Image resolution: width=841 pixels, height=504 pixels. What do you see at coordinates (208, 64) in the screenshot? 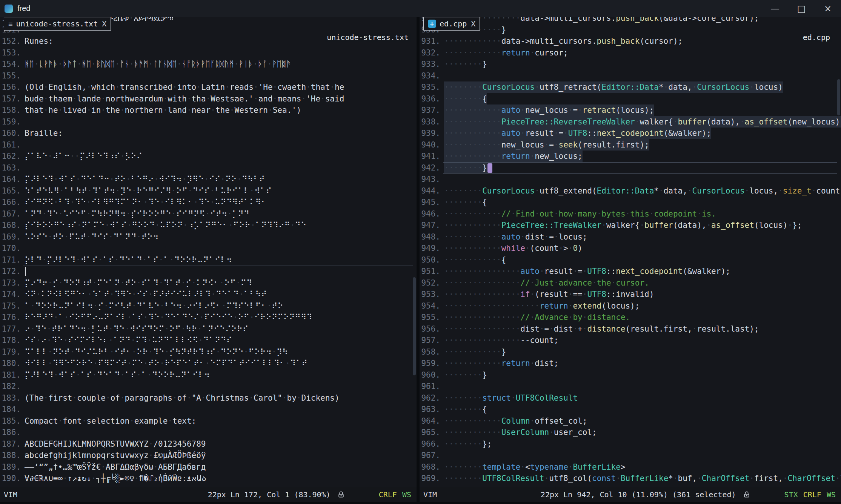
I see `code-line: 154.ᚻᛖ·ᚳᚹᚫᚦ·ᚦᚫᛏ·ᚻᛖ·ᛒᚢᛞᛖ·ᚩᚾ·ᚦᚫᛗ·ᛚᚪᚾᛞᛖ·ᚾᚩᚱ…` at bounding box center [208, 64].